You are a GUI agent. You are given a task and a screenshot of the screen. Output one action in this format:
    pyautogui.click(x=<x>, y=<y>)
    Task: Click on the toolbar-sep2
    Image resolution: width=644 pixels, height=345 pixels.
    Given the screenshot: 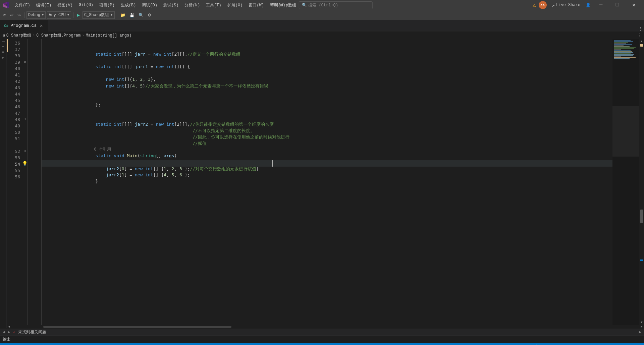 What is the action you would take?
    pyautogui.click(x=73, y=15)
    